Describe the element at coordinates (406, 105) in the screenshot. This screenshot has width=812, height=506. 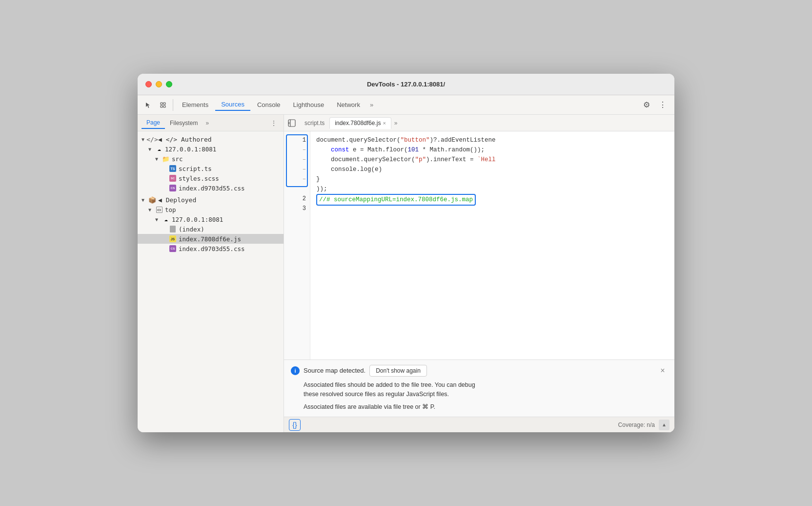
I see `main-toolbar: Elements Sources Console Lighthouse Netw…` at that location.